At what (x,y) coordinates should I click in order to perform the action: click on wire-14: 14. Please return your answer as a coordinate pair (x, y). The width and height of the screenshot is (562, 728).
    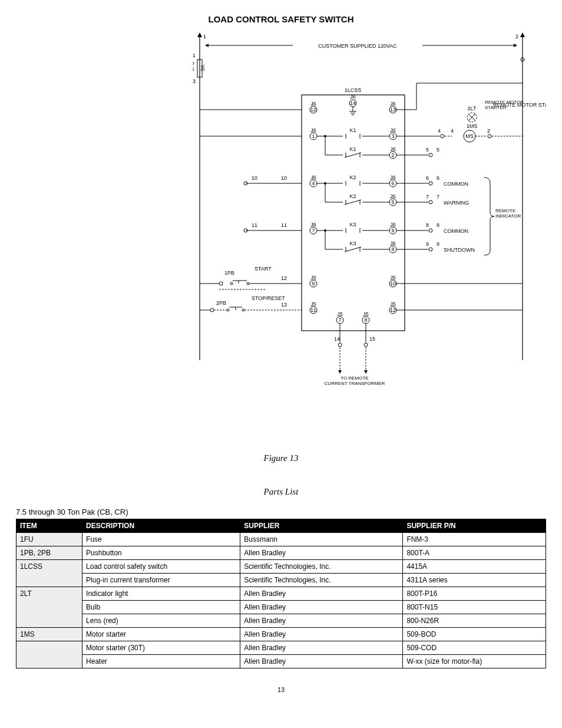
    Looking at the image, I should click on (337, 339).